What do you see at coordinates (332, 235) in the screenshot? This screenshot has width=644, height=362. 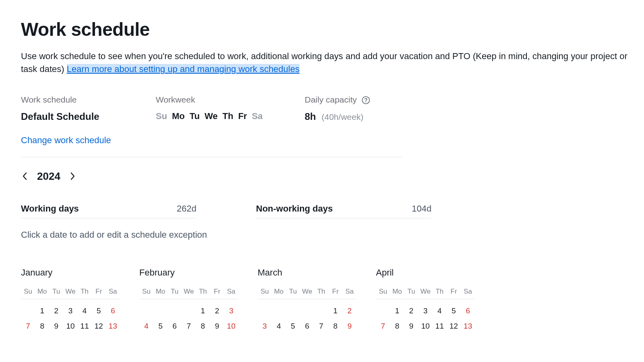 I see `schedule-exception-hint: Click a date to add or edit a schedule e…` at bounding box center [332, 235].